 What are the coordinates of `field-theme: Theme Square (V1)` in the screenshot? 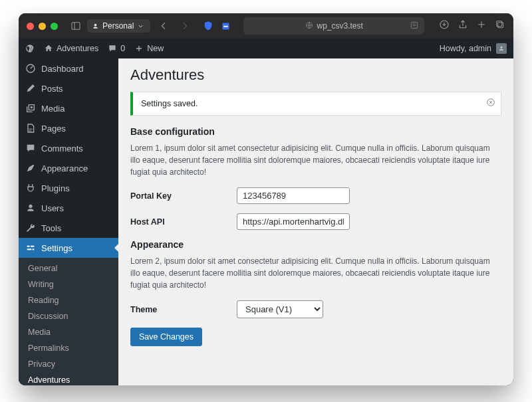 It's located at (316, 310).